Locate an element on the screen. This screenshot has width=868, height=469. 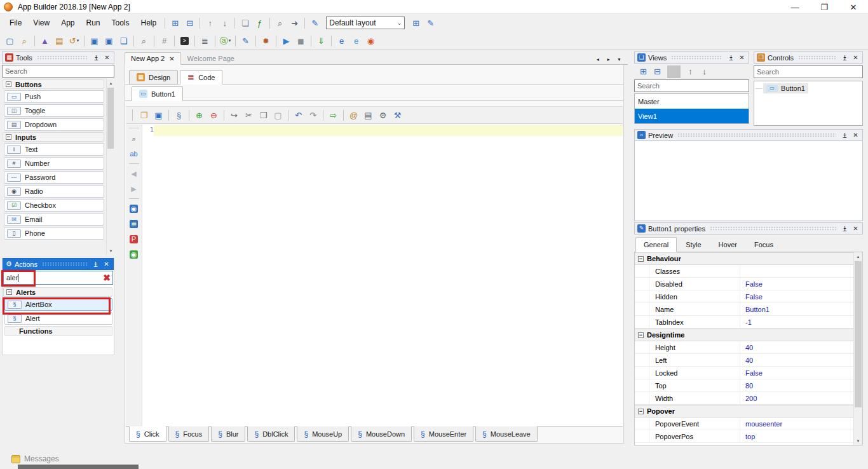
prop-top: − Top 80 is located at coordinates (744, 386).